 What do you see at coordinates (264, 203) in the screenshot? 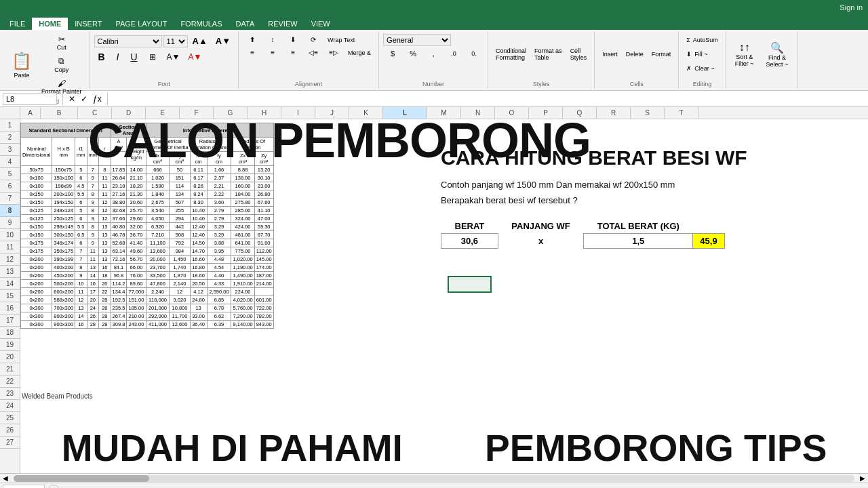
I see `table-cell: 67.60` at bounding box center [264, 203].